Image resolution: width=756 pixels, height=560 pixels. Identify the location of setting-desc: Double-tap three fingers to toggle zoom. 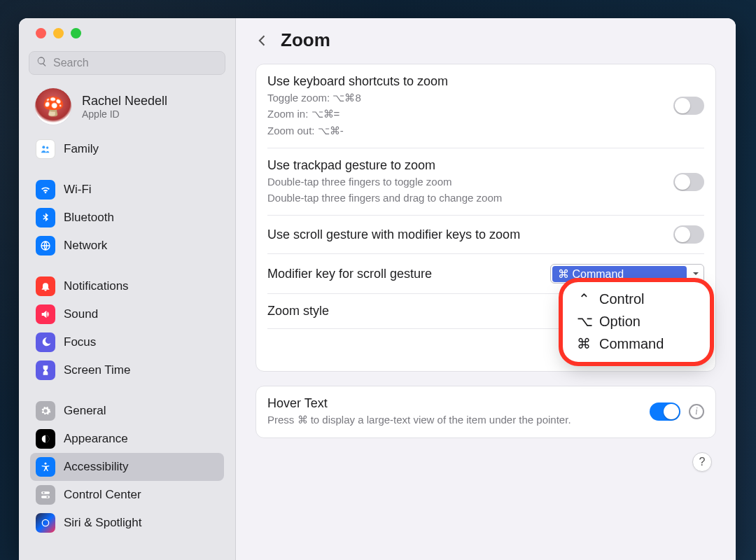
(466, 182).